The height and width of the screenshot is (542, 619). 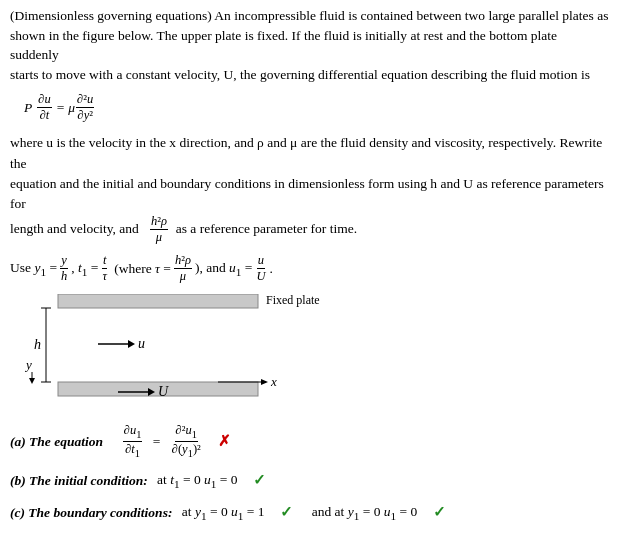 What do you see at coordinates (133, 442) in the screenshot?
I see `part-a-frac-lhs: ∂u1 ∂t1` at bounding box center [133, 442].